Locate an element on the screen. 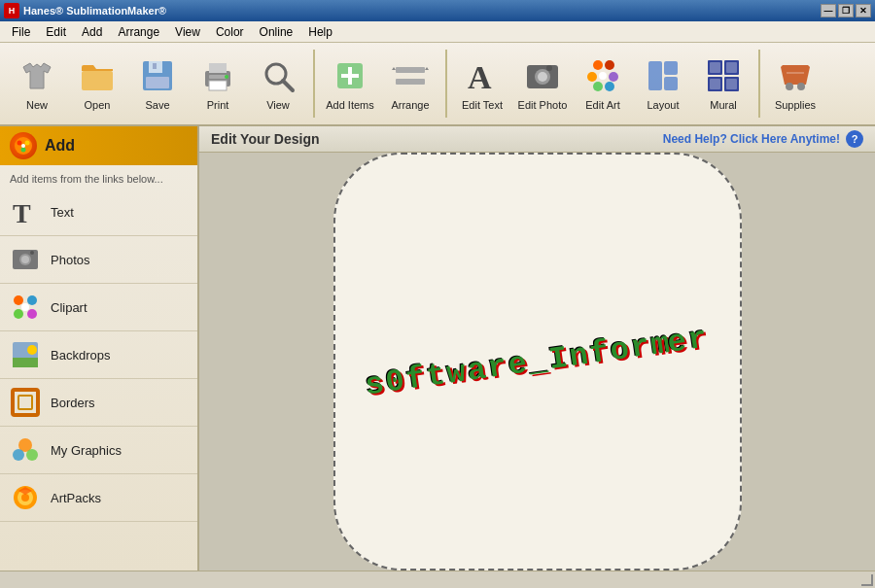  sidebar-subtitle: Add items from the links below... is located at coordinates (99, 177).